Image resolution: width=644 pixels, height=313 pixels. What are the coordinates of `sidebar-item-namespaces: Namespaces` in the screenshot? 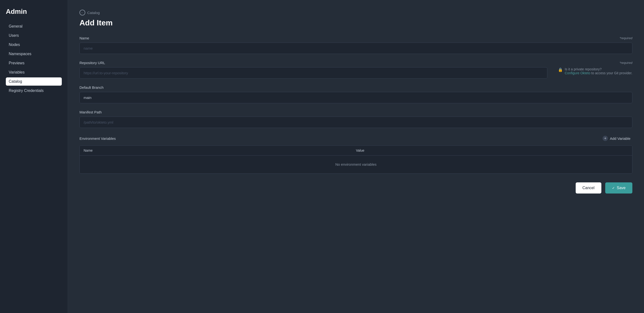 It's located at (34, 54).